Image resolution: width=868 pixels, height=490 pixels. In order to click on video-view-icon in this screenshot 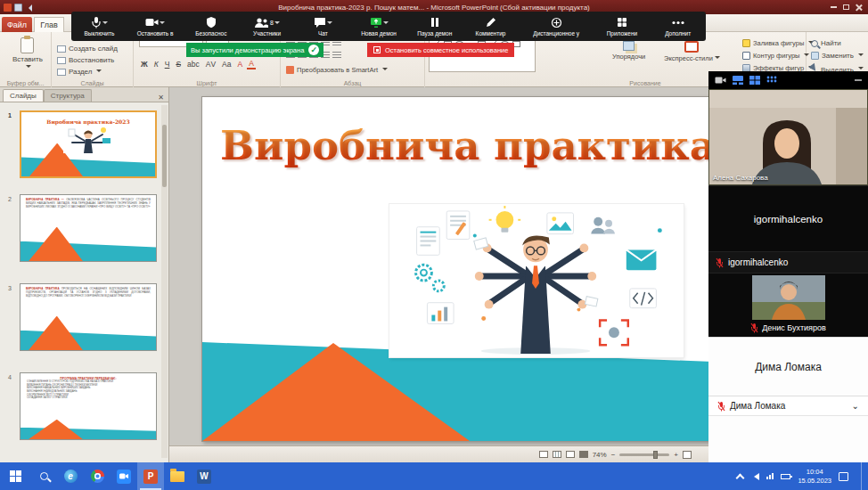, I will do `click(720, 80)`.